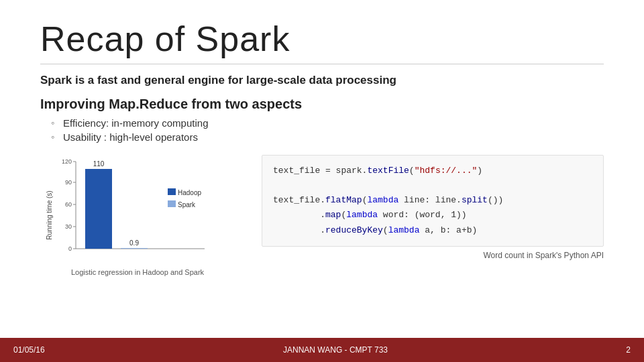  I want to click on svg-text: 0, so click(70, 249).